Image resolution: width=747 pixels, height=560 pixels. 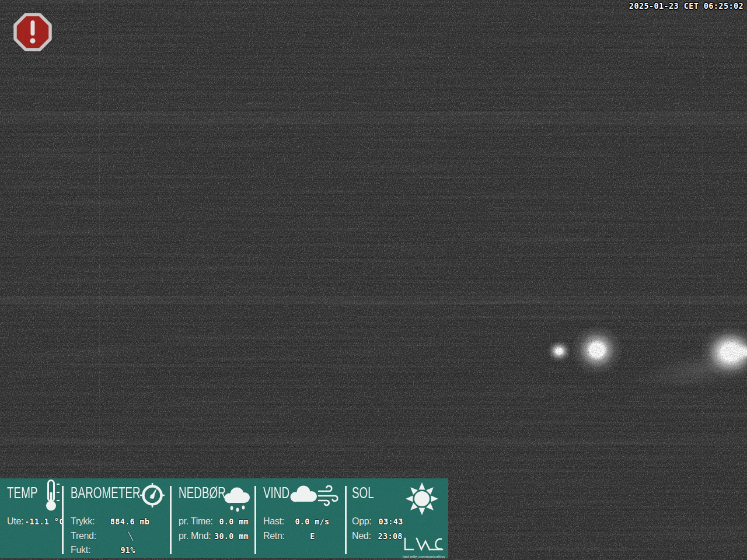 What do you see at coordinates (31, 522) in the screenshot?
I see `weather-row: Ute: -11.1 °C` at bounding box center [31, 522].